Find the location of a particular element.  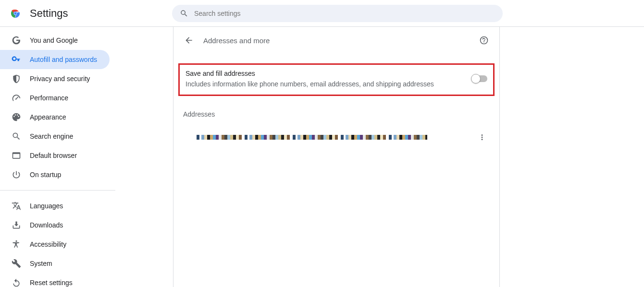

page-title: Settings is located at coordinates (49, 13).